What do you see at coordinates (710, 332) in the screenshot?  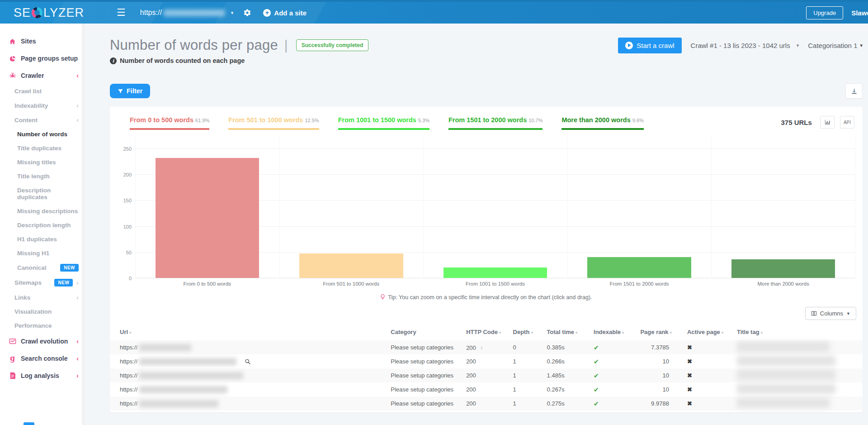 I see `column-header-active-page: Active page▾` at bounding box center [710, 332].